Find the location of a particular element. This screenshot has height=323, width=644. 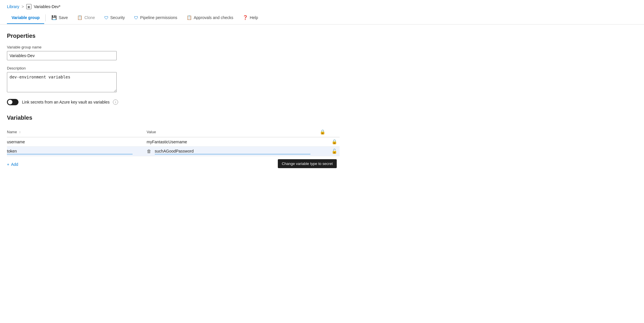

var-name-cell: username is located at coordinates (16, 142).